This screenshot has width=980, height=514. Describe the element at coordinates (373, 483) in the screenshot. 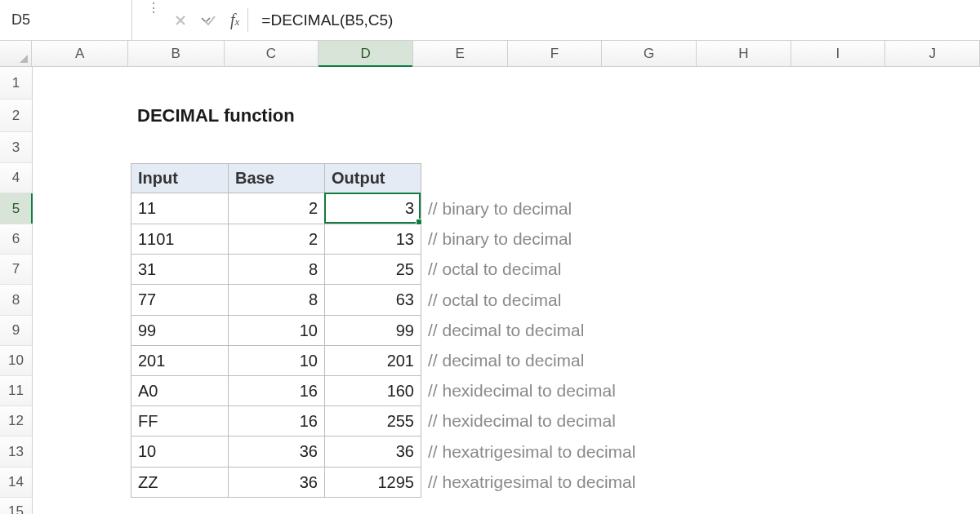

I see `cell-output: 1295` at that location.